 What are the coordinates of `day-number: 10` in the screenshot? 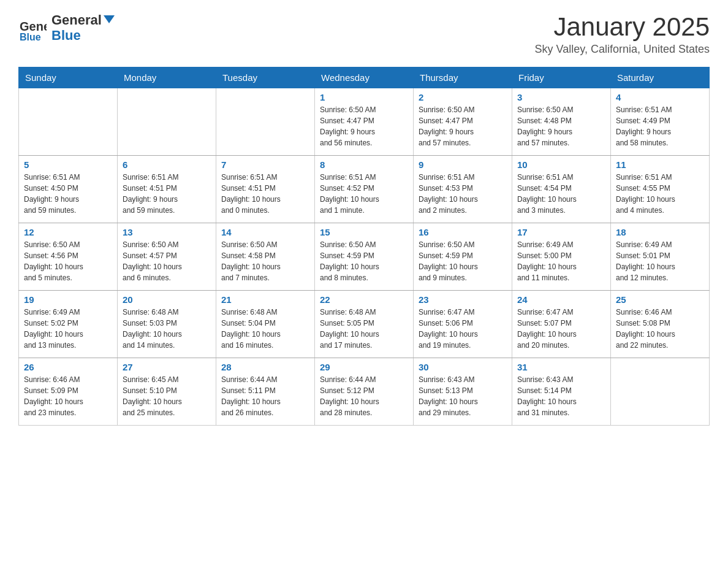 It's located at (561, 164).